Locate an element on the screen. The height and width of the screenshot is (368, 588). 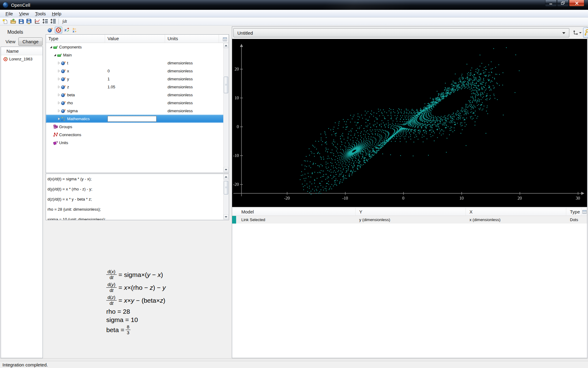
tree-row-label: Groups is located at coordinates (66, 127).